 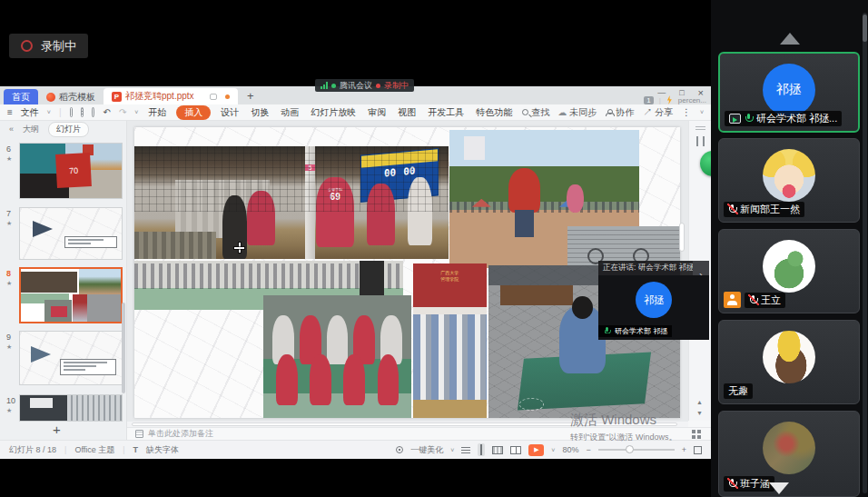 What do you see at coordinates (654, 300) in the screenshot?
I see `speaker-avatar: 祁拯` at bounding box center [654, 300].